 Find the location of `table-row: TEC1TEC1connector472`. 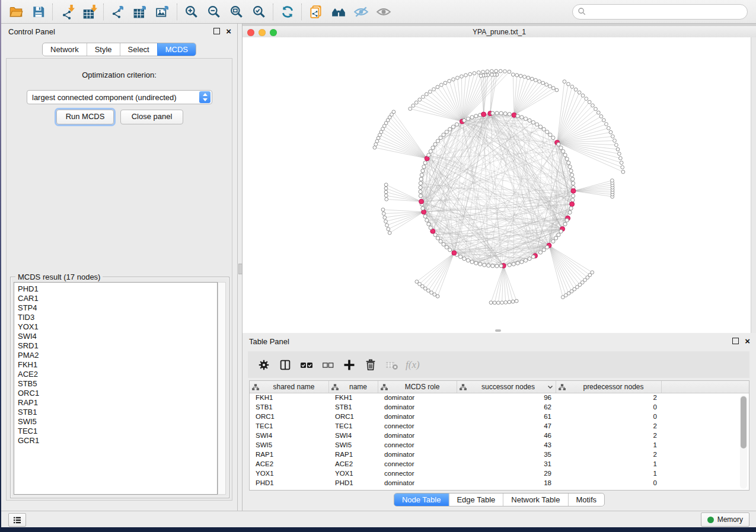

table-row: TEC1TEC1connector472 is located at coordinates (499, 427).